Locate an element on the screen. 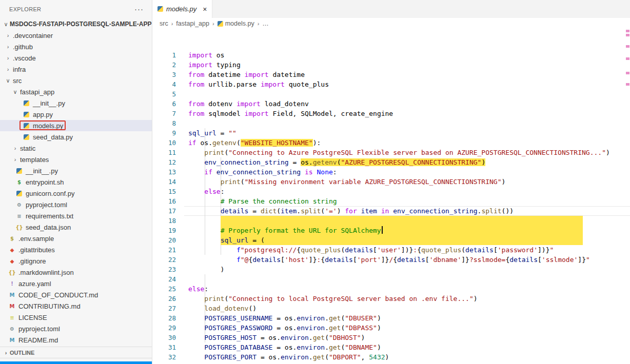 Image resolution: width=630 pixels, height=364 pixels. code-line-26: 26 print("Connecting to local PostgreSQL… is located at coordinates (391, 298).